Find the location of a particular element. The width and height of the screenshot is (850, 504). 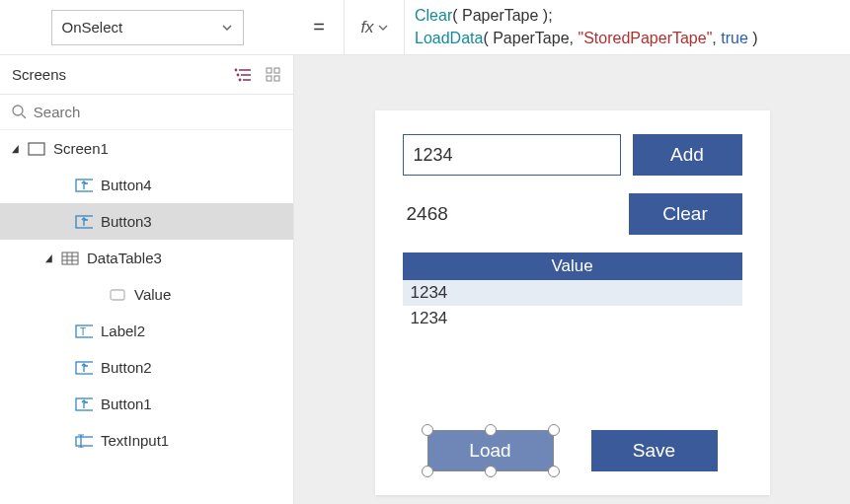

tree-item-label: Button2 is located at coordinates (126, 367).